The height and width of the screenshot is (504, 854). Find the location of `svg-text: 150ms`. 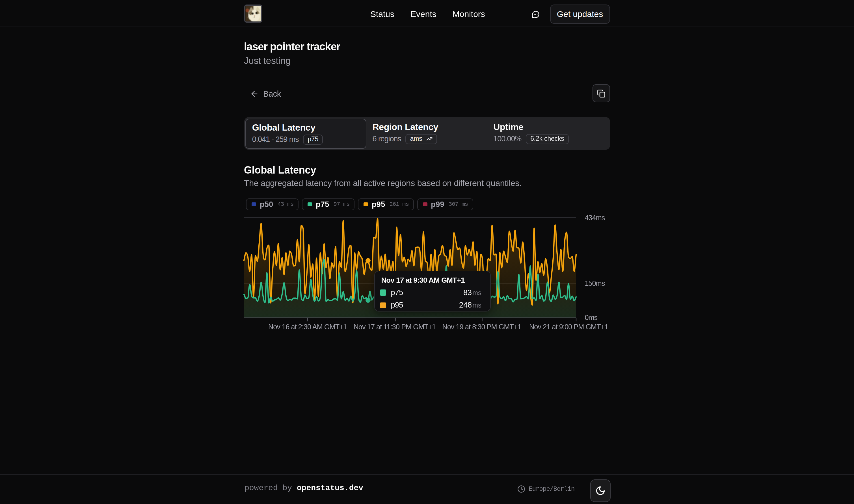

svg-text: 150ms is located at coordinates (595, 283).